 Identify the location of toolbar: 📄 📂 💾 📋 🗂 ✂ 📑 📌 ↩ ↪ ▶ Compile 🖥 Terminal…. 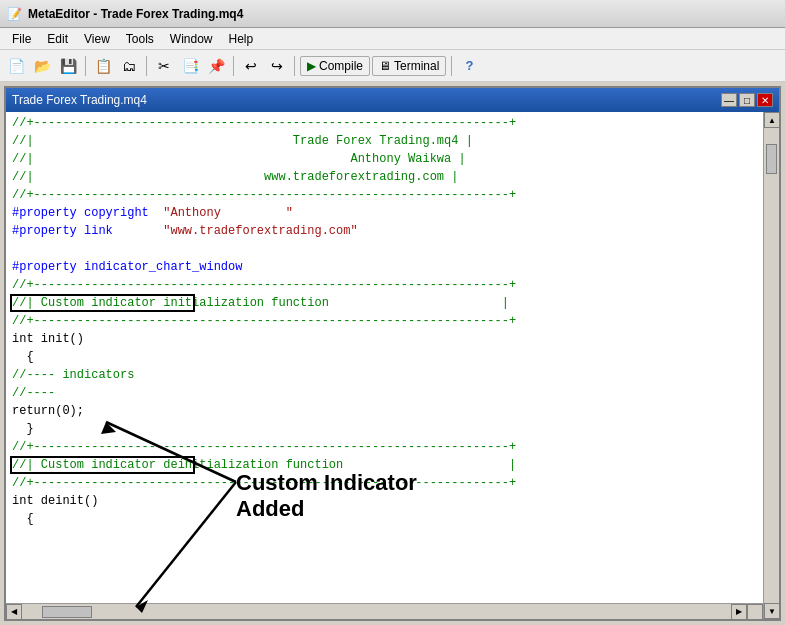
(392, 66).